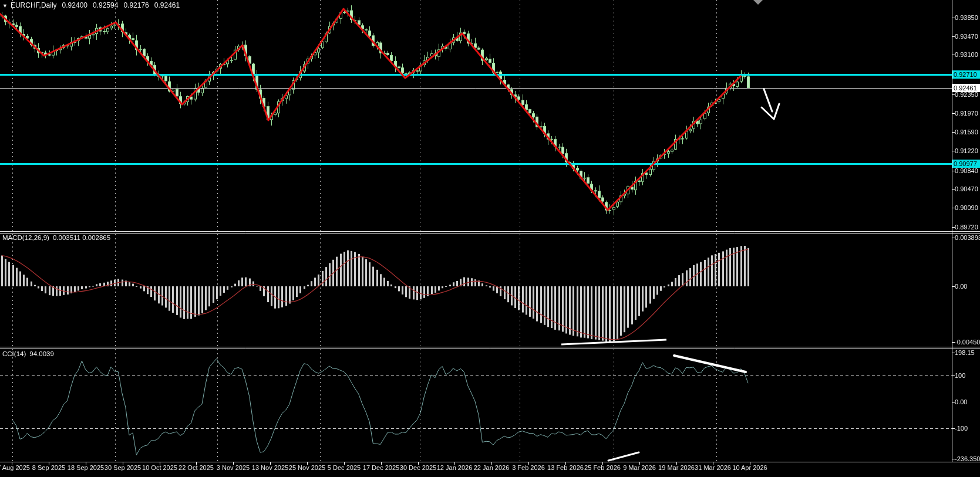 This screenshot has height=477, width=980. I want to click on cci-indicator-label: CCI(14)94.0039, so click(28, 354).